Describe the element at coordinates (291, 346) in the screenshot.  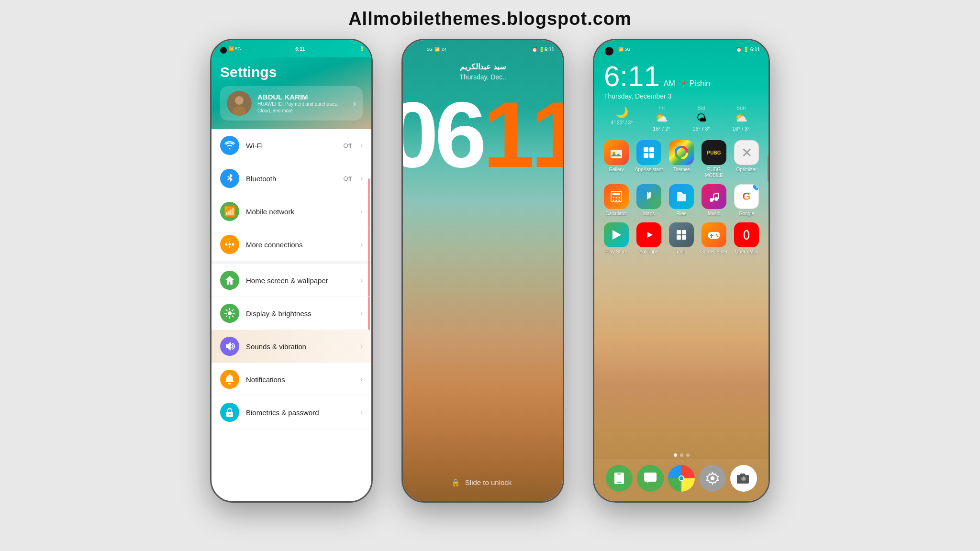
I see `settings-sound-item: Sounds & vibration ›` at that location.